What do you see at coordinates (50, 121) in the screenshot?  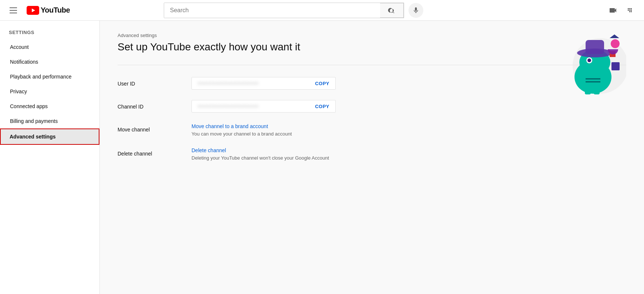 I see `sidebar-item-billing: Billing and payments` at bounding box center [50, 121].